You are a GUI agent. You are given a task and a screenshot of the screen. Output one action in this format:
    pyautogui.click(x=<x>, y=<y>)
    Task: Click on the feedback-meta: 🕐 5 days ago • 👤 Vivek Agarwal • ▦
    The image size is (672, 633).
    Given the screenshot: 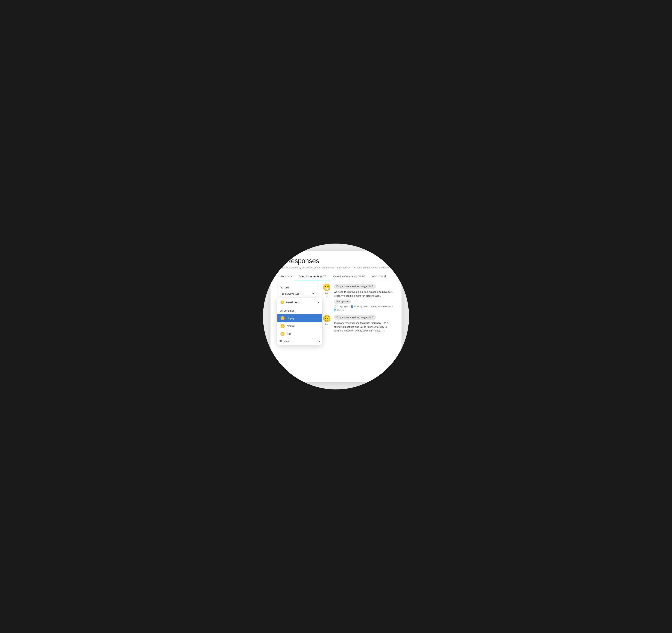 What is the action you would take?
    pyautogui.click(x=364, y=308)
    